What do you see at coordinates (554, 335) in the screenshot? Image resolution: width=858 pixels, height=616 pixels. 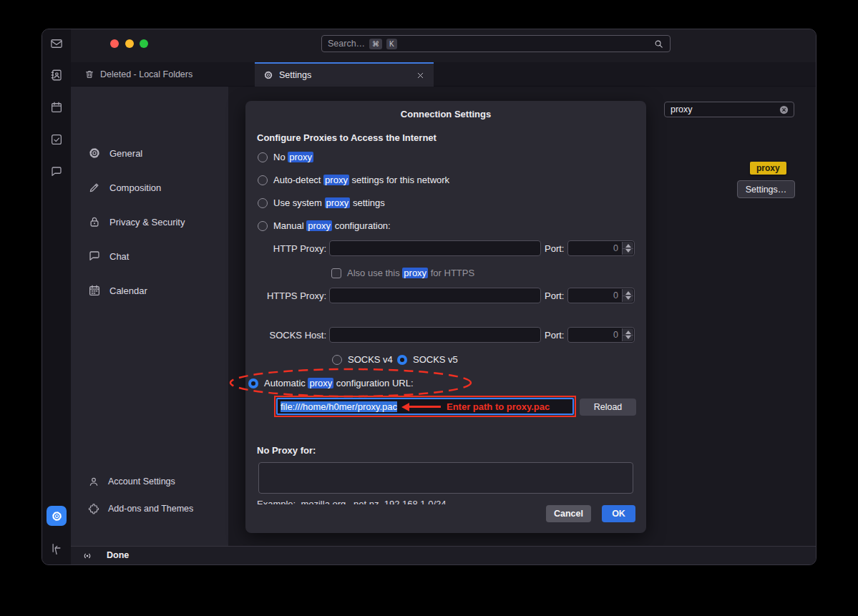 I see `port-label: Port:` at bounding box center [554, 335].